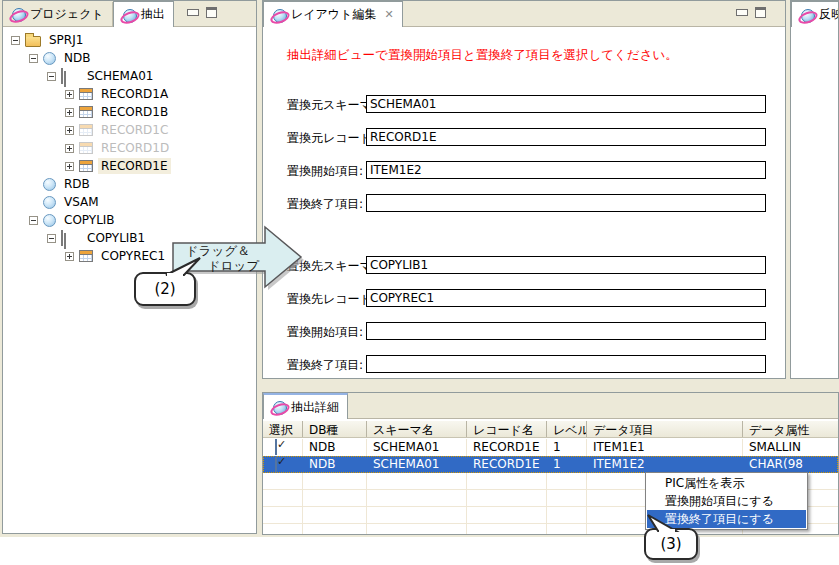 The height and width of the screenshot is (565, 839). I want to click on column-header-schema: スキーマ名, so click(417, 429).